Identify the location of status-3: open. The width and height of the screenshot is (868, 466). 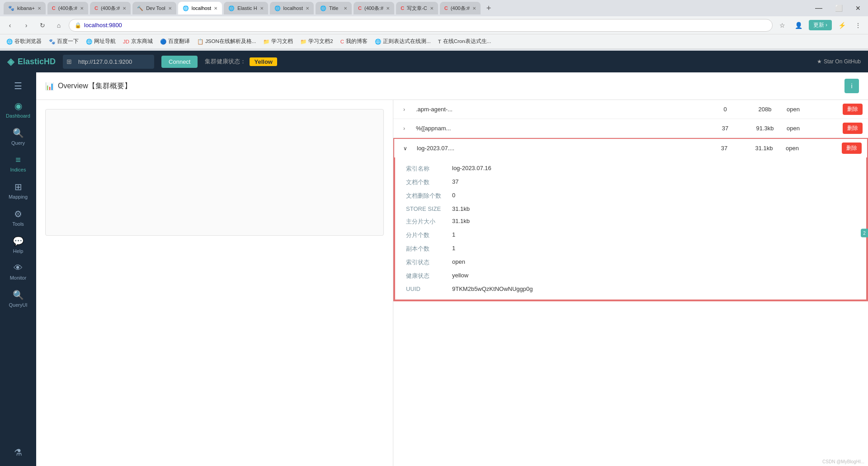
(804, 148).